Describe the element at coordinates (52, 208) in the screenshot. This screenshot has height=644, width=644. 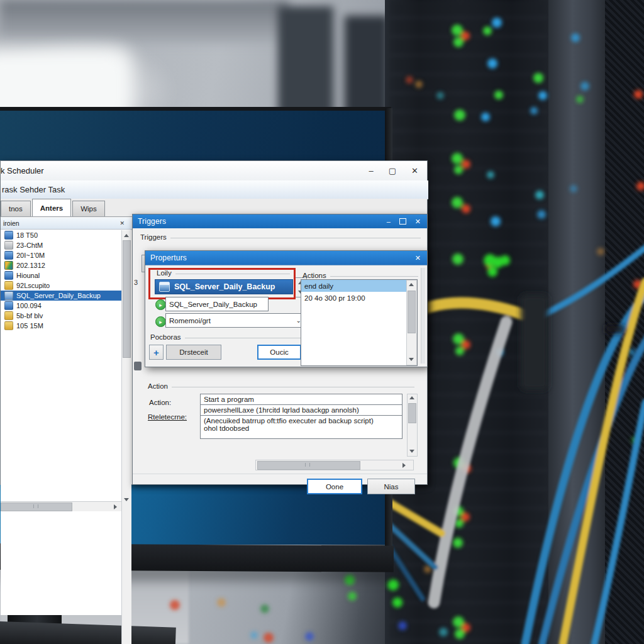
I see `tab: Anters` at that location.